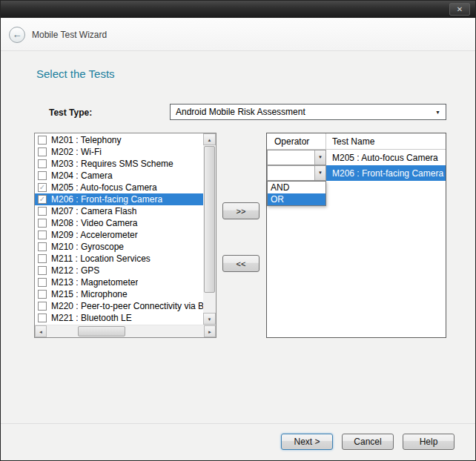  Describe the element at coordinates (70, 35) in the screenshot. I see `wizard-title: Mobile Test Wizard` at that location.